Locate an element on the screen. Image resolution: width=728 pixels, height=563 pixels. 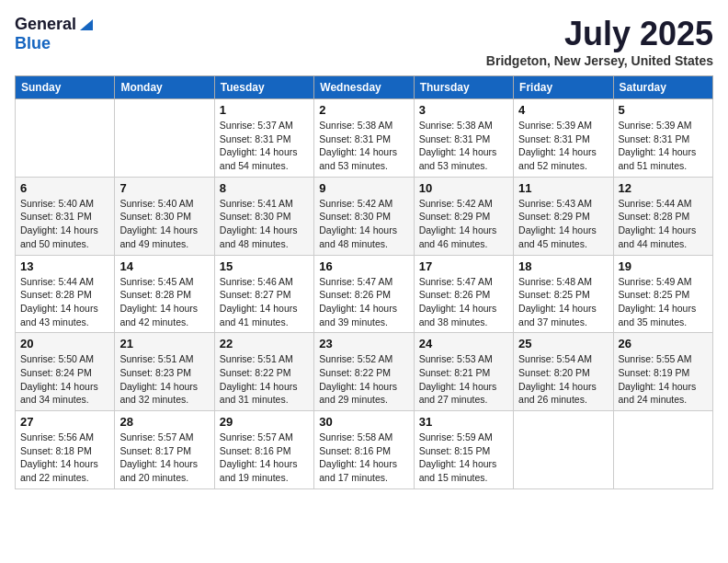
weekday-header-row: SundayMondayTuesdayWednesdayThursdayFrid… is located at coordinates (364, 88).